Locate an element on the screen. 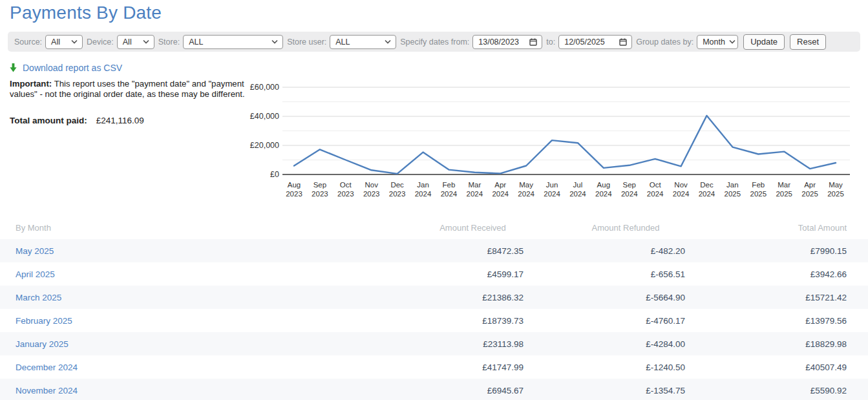 The height and width of the screenshot is (400, 868). amount-received-cell: £8472.35 is located at coordinates (473, 251).